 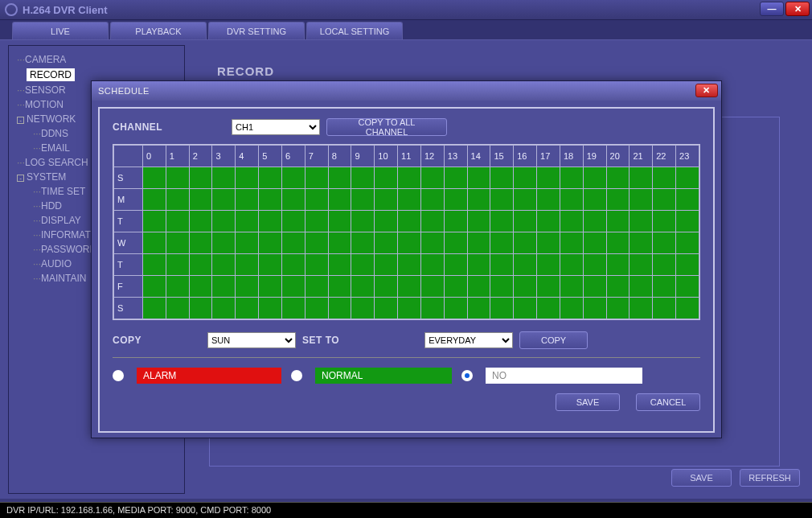 What do you see at coordinates (469, 340) in the screenshot?
I see `set-to-select: EVERYDAY` at bounding box center [469, 340].